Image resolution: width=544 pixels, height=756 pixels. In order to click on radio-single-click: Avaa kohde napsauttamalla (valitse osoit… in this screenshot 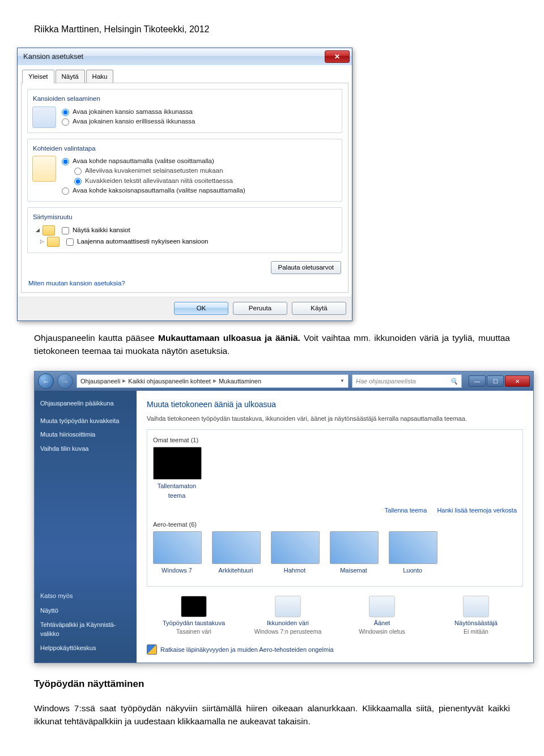, I will do `click(199, 161)`.